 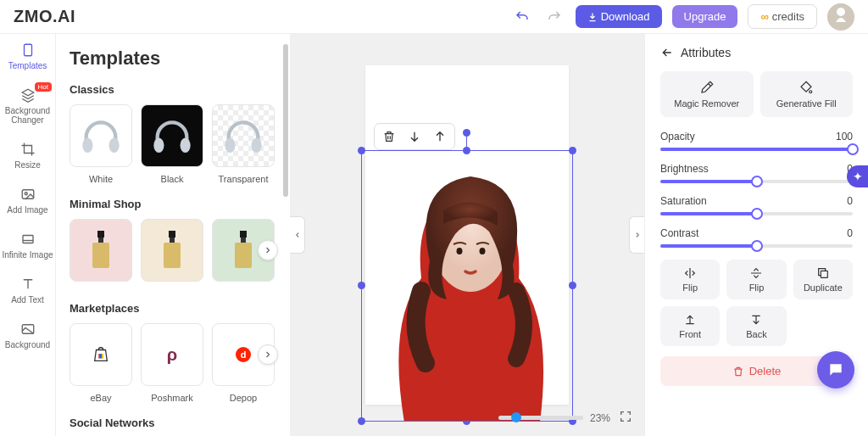 I want to click on front-icon, so click(x=690, y=320).